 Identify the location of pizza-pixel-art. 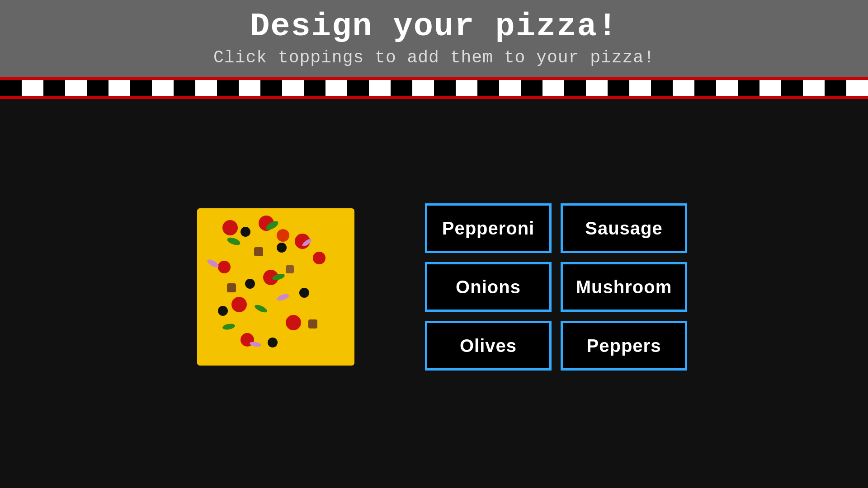
(276, 296).